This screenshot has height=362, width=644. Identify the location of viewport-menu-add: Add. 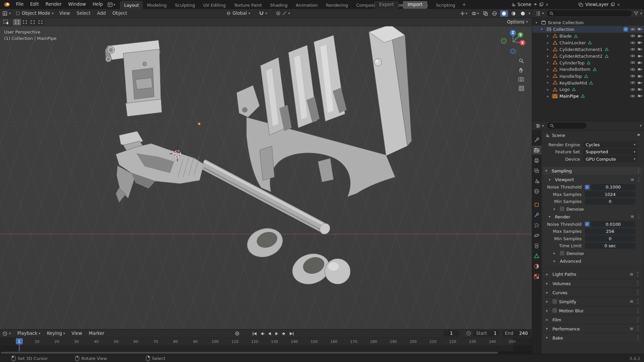
(102, 13).